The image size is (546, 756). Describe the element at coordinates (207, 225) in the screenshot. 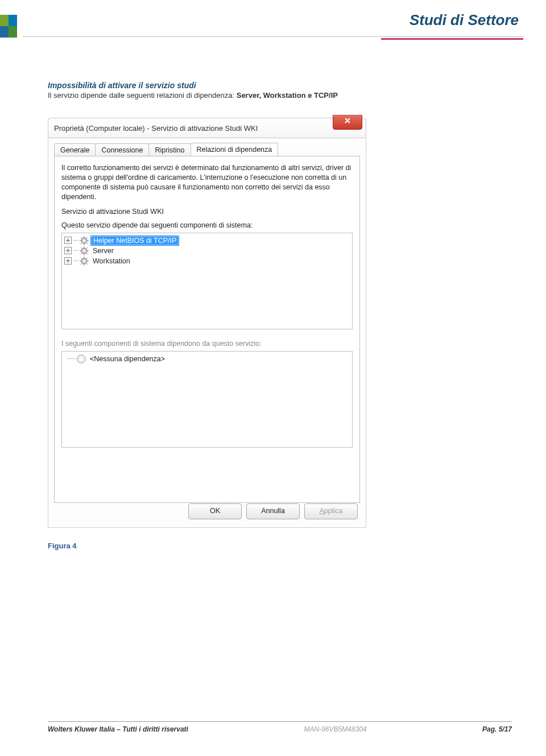

I see `depends-on-label: Questo servizio dipende dai seguenti com…` at that location.